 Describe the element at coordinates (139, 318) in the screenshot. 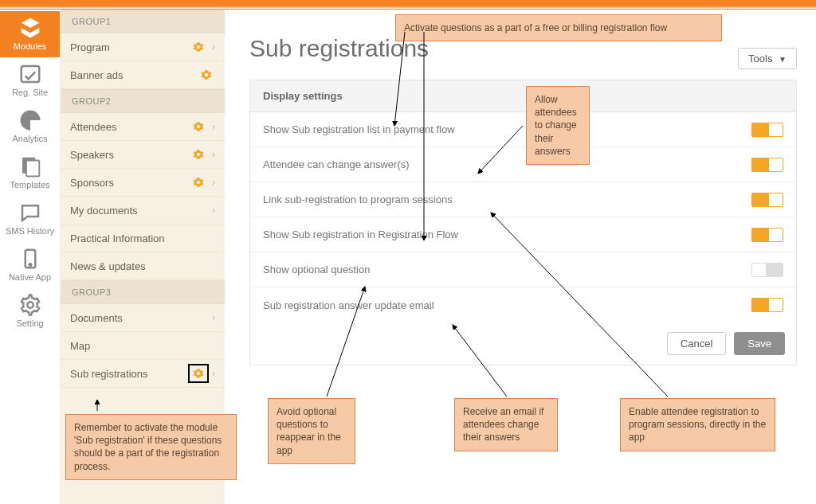

I see `sidebar-item-label: Documents` at that location.